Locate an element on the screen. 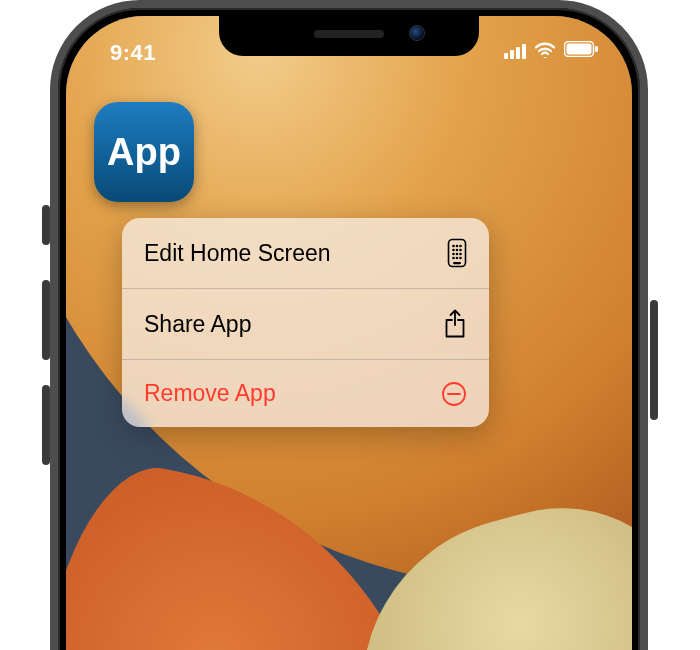 This screenshot has height=650, width=700. app-icon-label: App is located at coordinates (144, 152).